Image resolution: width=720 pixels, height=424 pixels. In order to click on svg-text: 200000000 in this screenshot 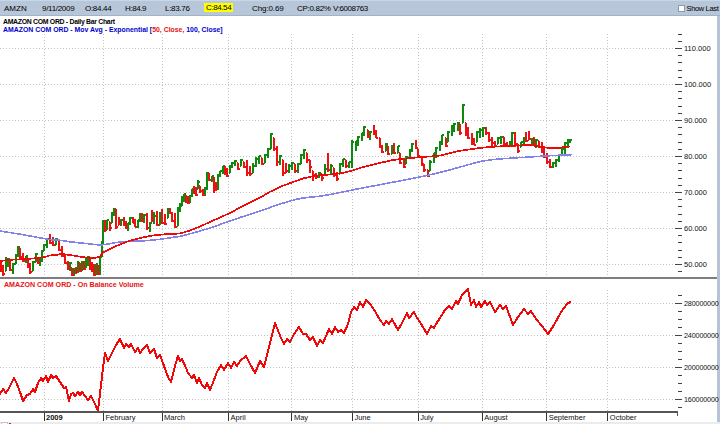, I will do `click(702, 368)`.